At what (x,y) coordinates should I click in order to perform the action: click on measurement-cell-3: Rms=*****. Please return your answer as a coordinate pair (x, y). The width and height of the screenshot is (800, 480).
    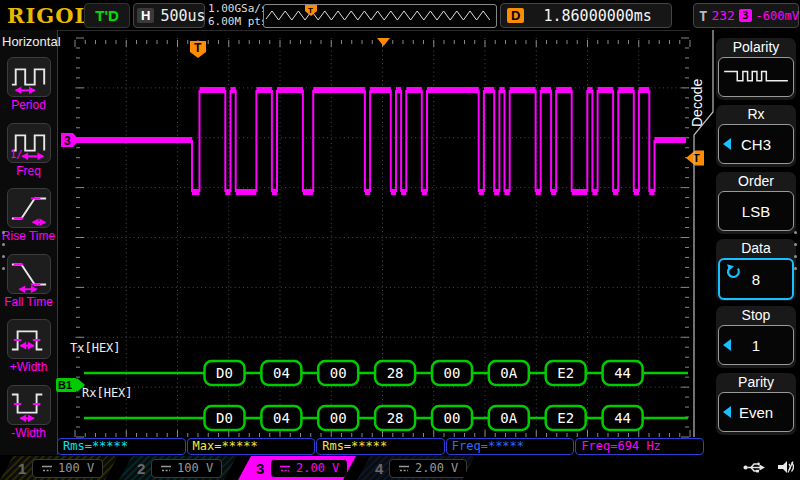
    Looking at the image, I should click on (380, 446).